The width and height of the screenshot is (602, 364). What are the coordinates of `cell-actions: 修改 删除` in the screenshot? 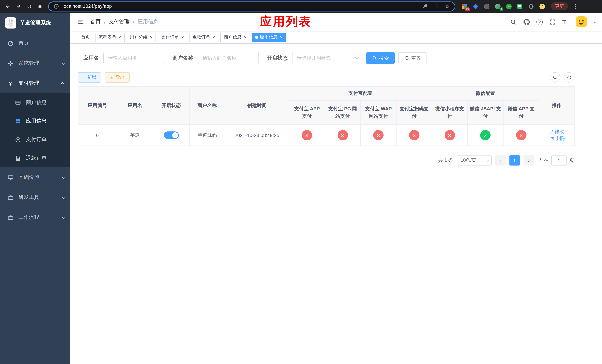 It's located at (557, 135).